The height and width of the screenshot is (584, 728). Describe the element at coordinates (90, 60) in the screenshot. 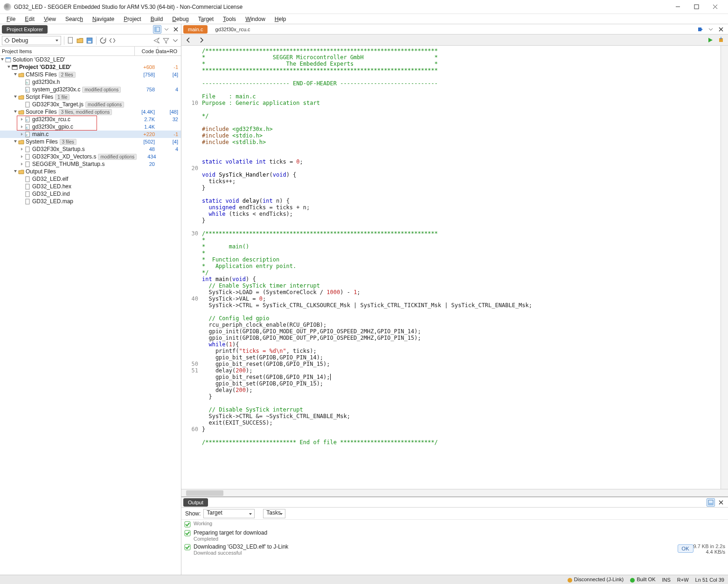

I see `solution-row: Solution 'GD32_LED'` at that location.